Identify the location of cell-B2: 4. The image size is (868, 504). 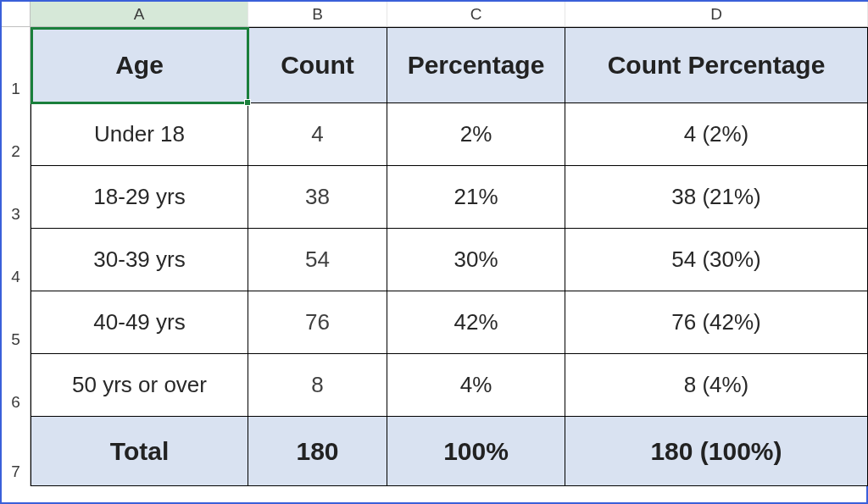
(318, 135).